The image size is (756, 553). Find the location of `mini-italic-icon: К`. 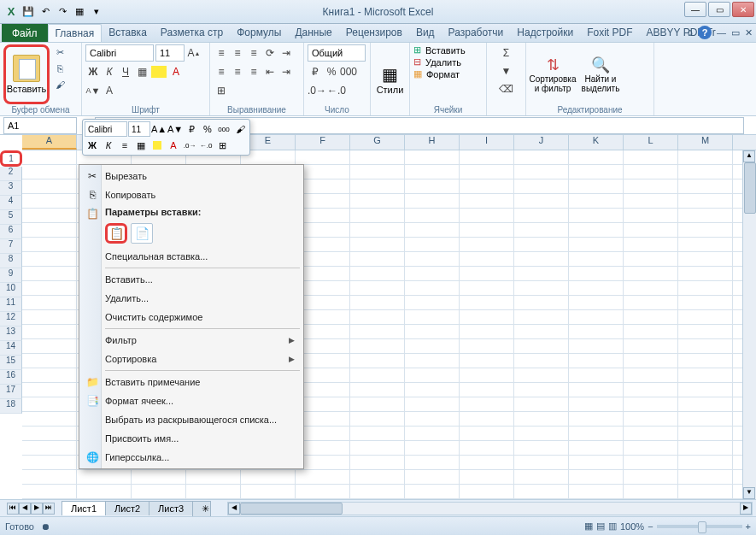

mini-italic-icon: К is located at coordinates (108, 145).